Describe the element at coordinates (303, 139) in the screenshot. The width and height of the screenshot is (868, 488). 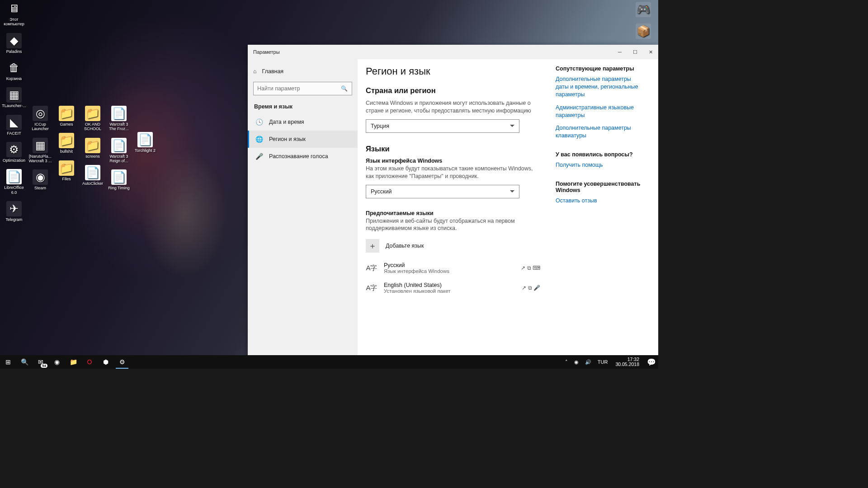
I see `sidebar-item: 🌐Регион и язык` at that location.